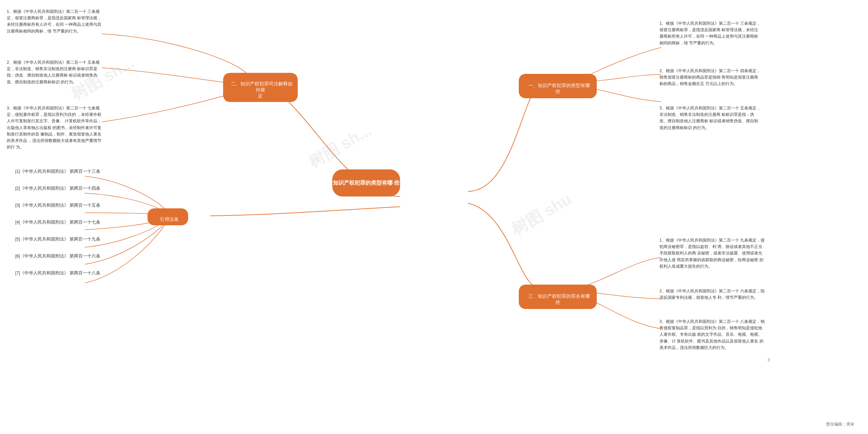 The width and height of the screenshot is (868, 434). I want to click on left-top-text-2: 2、根据《中华人民共和国刑法》第二百一十 五条规定，非法制造、销售非法制造的注册…, so click(54, 73).